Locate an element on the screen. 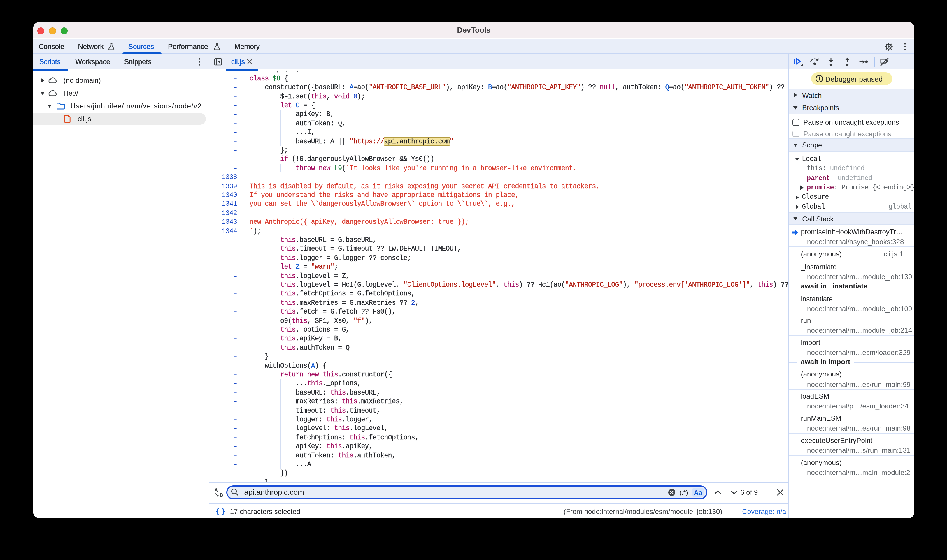 The width and height of the screenshot is (947, 560). svg-text: B is located at coordinates (221, 495).